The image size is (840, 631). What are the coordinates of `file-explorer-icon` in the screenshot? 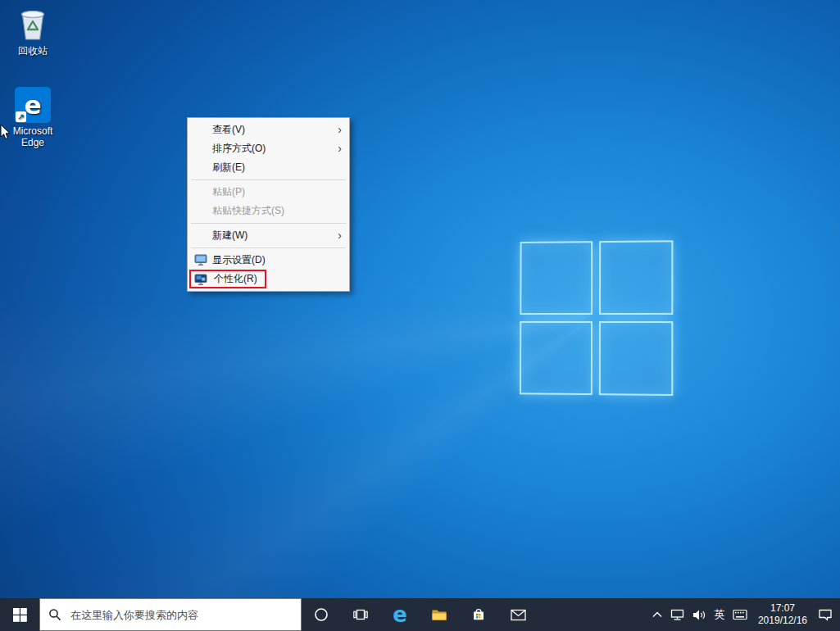 It's located at (439, 615).